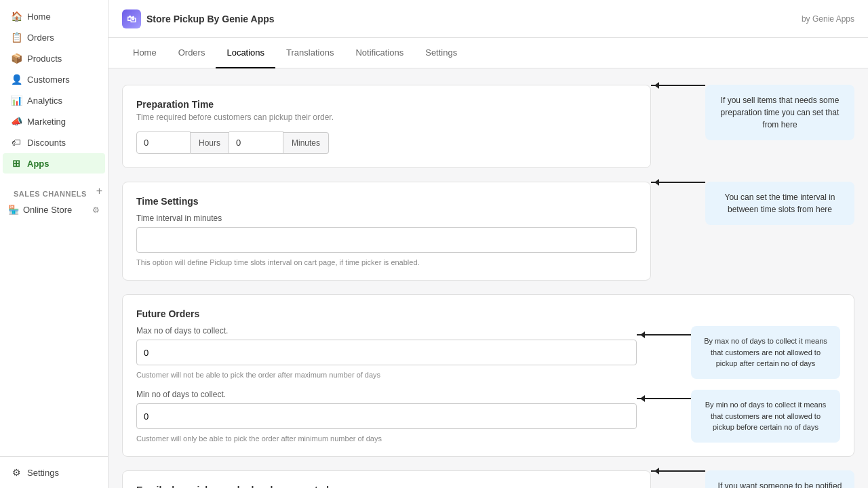  I want to click on add-channel-icon: +, so click(99, 191).